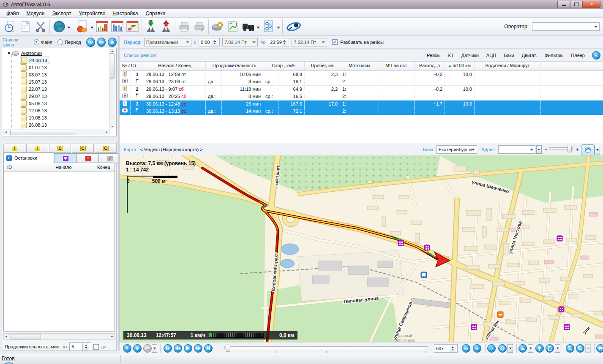 The width and height of the screenshot is (603, 364). I want to click on tab-c3: C, so click(106, 148).